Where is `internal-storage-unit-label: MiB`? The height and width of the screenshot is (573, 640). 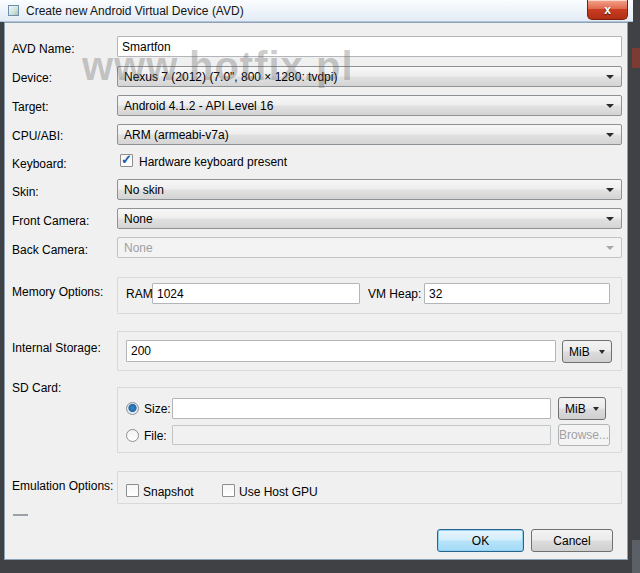 internal-storage-unit-label: MiB is located at coordinates (580, 352).